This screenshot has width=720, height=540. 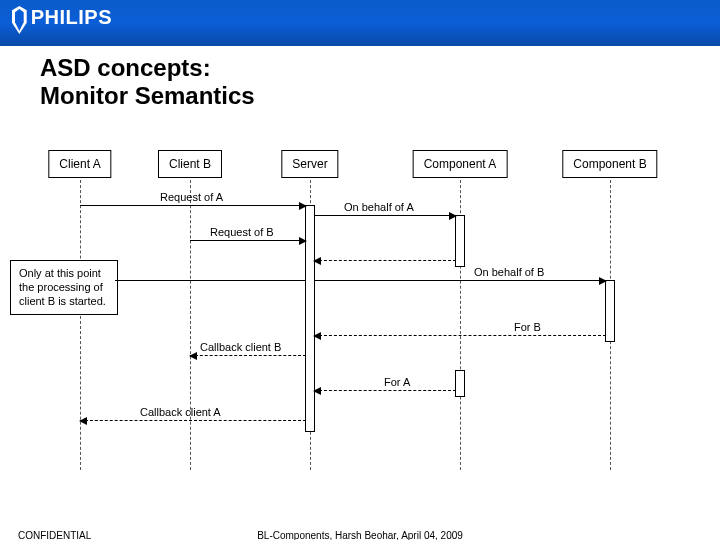 I want to click on brand-text: PHILIPS, so click(x=72, y=18).